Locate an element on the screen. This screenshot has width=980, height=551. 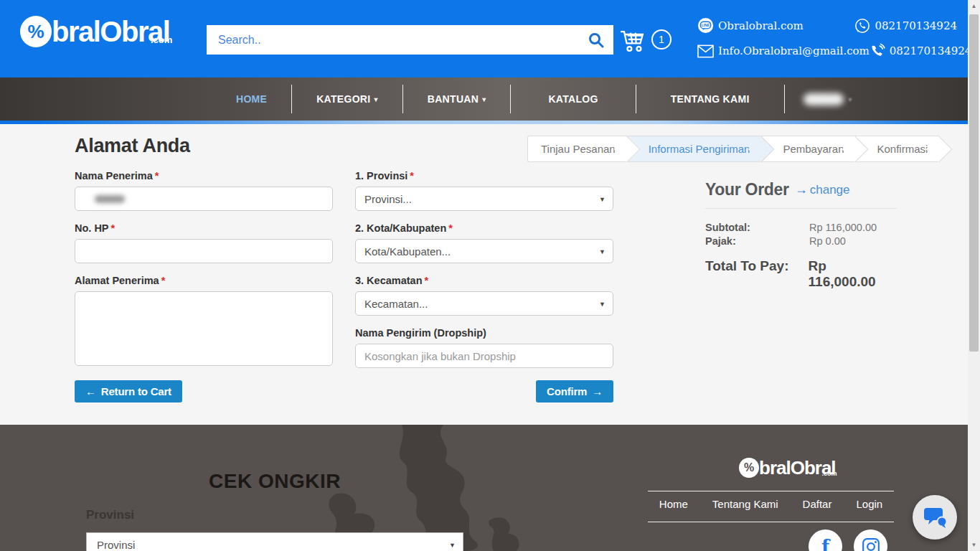
arrow-right-icon: → is located at coordinates (801, 189).